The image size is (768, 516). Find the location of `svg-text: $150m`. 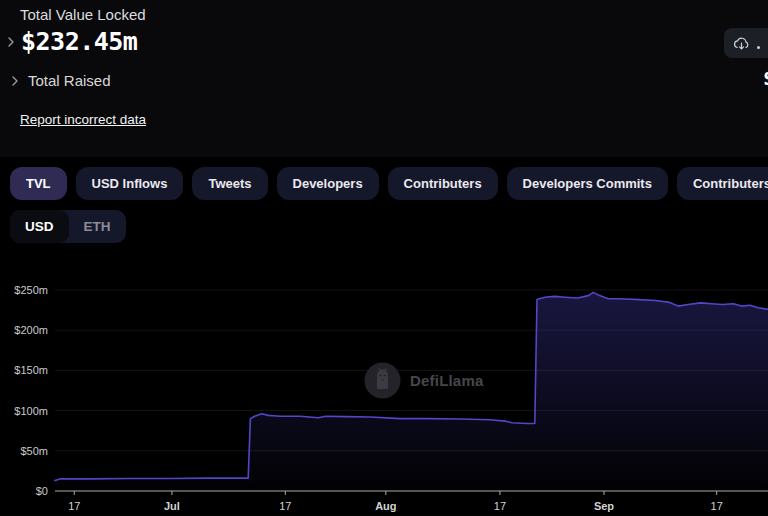

svg-text: $150m is located at coordinates (31, 370).